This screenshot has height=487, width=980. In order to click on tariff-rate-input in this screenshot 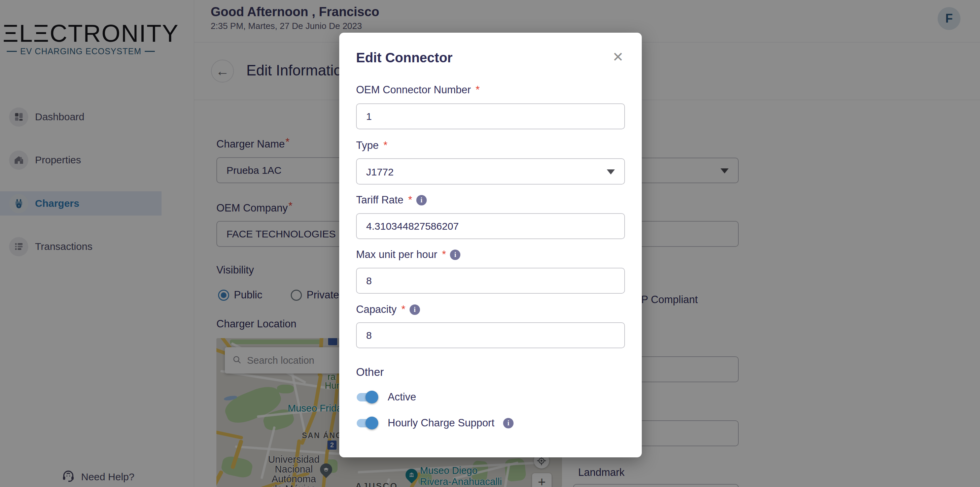, I will do `click(491, 226)`.